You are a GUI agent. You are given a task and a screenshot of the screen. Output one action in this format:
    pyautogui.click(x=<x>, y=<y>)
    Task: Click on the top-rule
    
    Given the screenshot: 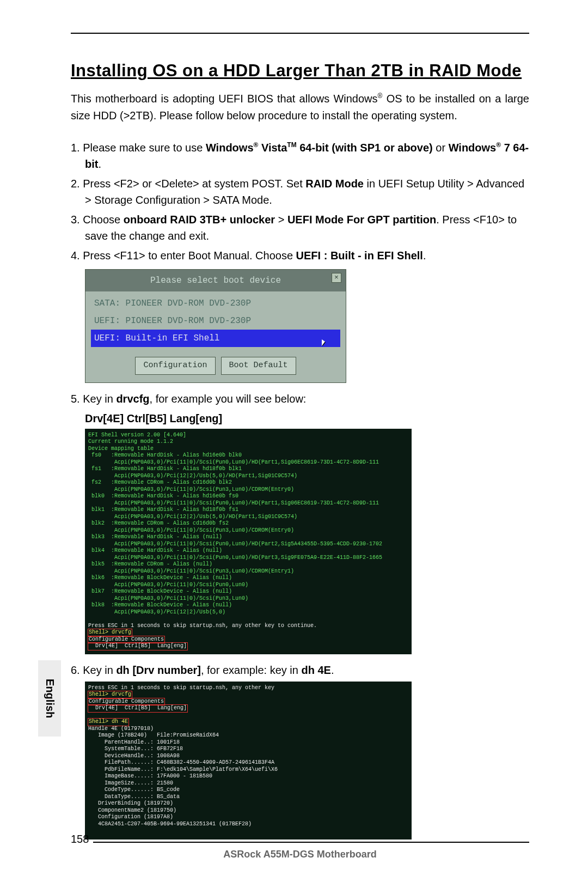 What is the action you would take?
    pyautogui.click(x=300, y=33)
    